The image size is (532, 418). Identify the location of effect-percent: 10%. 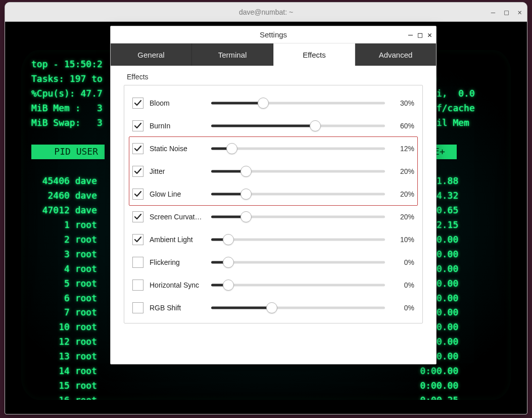
(403, 240).